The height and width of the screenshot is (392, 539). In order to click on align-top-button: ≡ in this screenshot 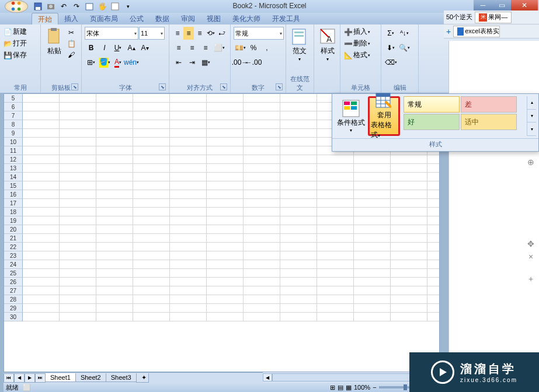, I will do `click(178, 33)`.